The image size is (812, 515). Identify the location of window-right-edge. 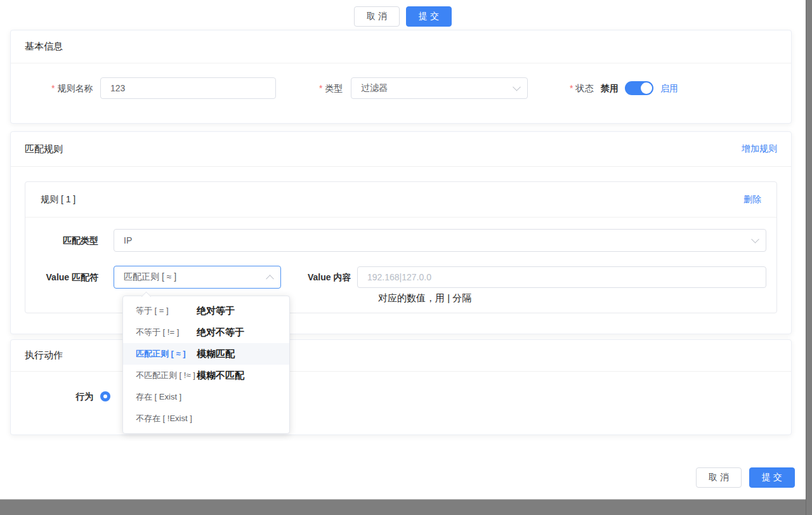
(809, 258).